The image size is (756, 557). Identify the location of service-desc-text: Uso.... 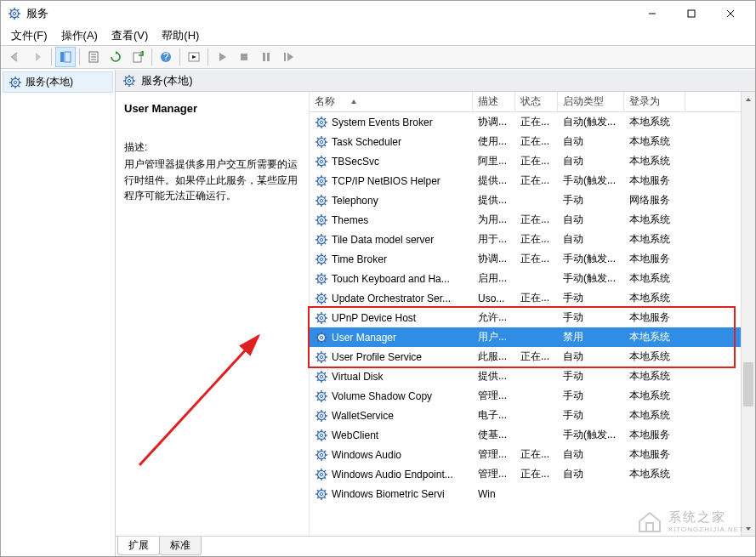
(494, 298).